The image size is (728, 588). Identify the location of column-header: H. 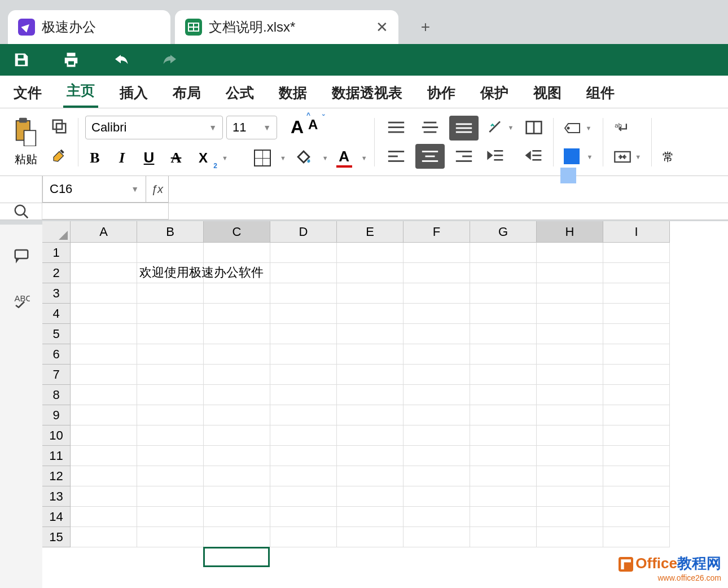
(570, 232).